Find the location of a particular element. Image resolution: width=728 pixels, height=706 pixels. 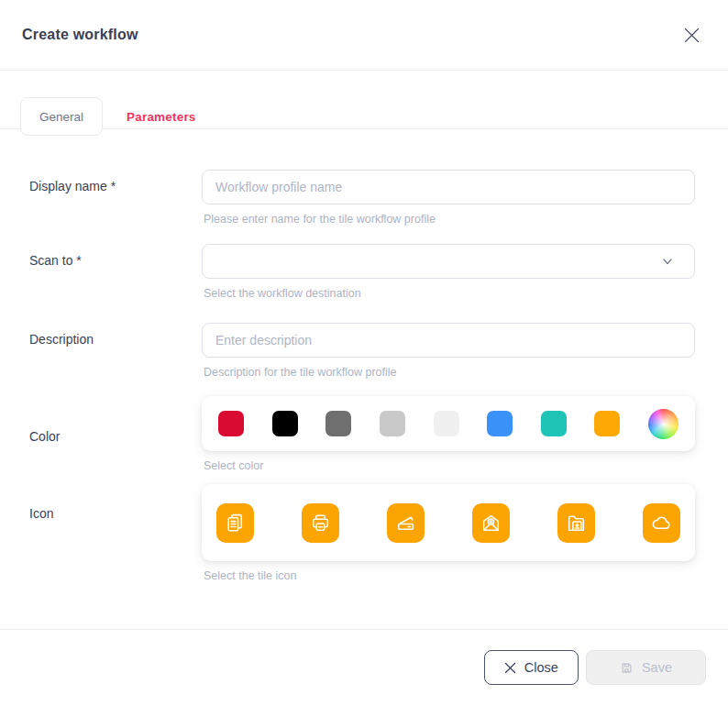

scan-to-row: Scan to * Select the workflow destinatio… is located at coordinates (362, 273).